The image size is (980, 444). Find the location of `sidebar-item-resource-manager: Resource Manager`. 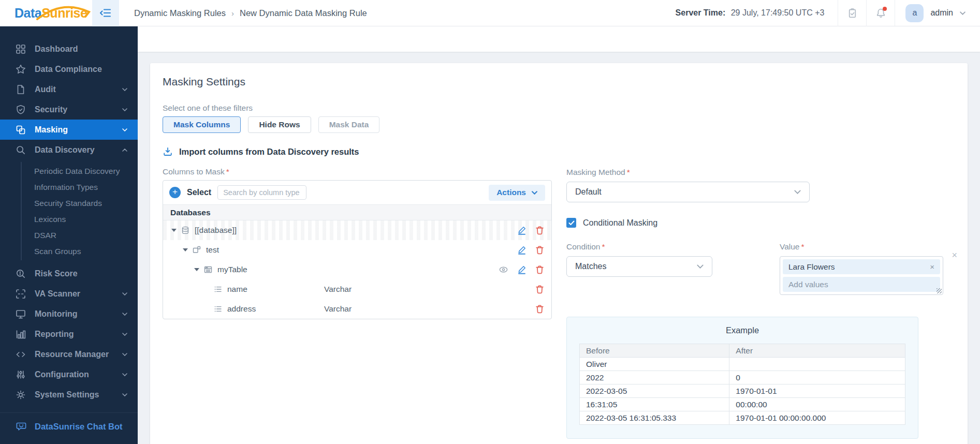

sidebar-item-resource-manager: Resource Manager is located at coordinates (69, 354).